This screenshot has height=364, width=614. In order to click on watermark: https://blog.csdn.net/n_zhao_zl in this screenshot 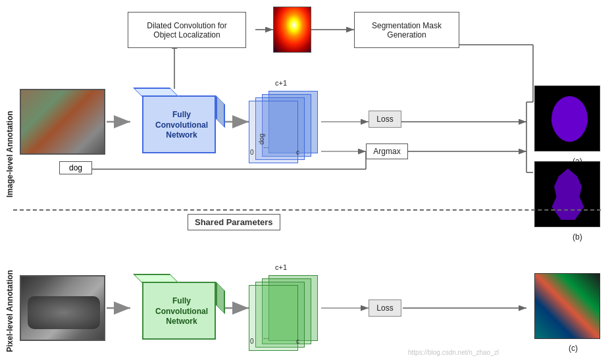, I will do `click(453, 353)`.